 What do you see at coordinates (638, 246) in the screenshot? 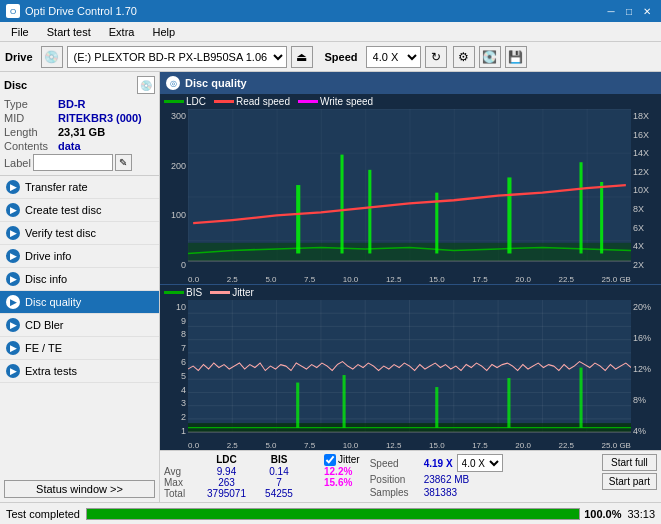
I see `y-right-4x: 4X` at bounding box center [638, 246].